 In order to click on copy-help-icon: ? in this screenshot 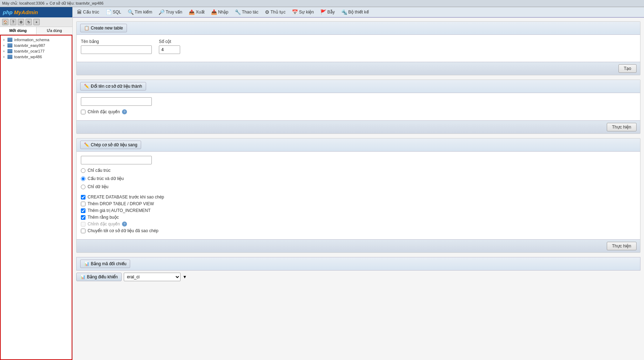, I will do `click(124, 224)`.